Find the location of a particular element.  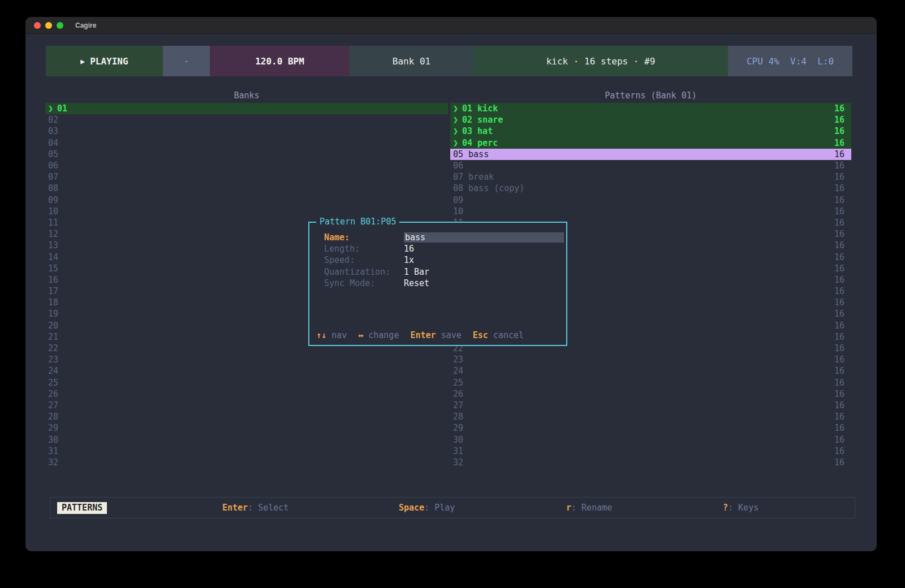

transport-label: PLAYING is located at coordinates (109, 61).